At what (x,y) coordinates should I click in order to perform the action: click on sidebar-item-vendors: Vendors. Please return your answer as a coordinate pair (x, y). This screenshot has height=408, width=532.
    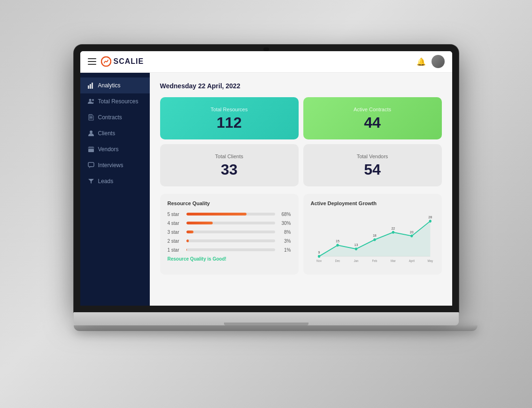
    Looking at the image, I should click on (115, 149).